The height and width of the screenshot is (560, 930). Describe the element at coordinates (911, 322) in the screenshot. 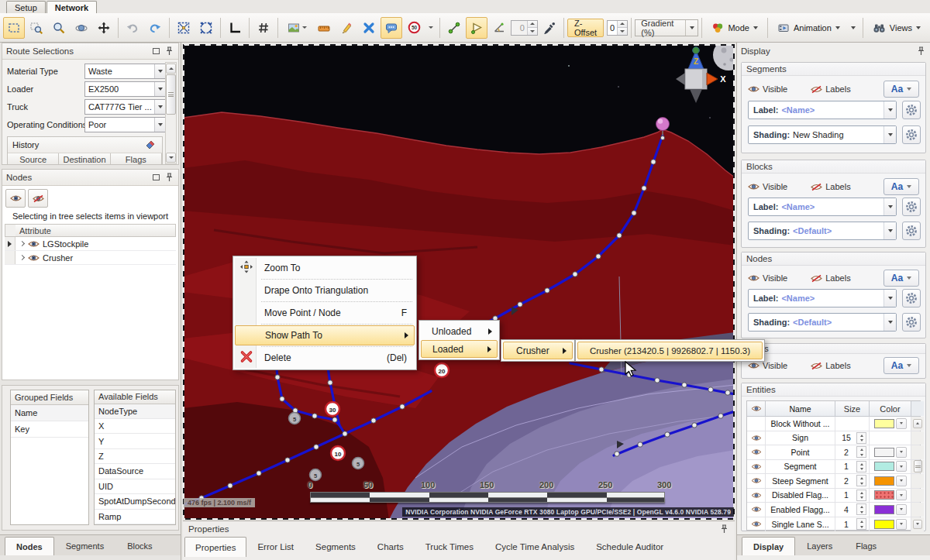

I see `nodes-shading-gear-button` at that location.